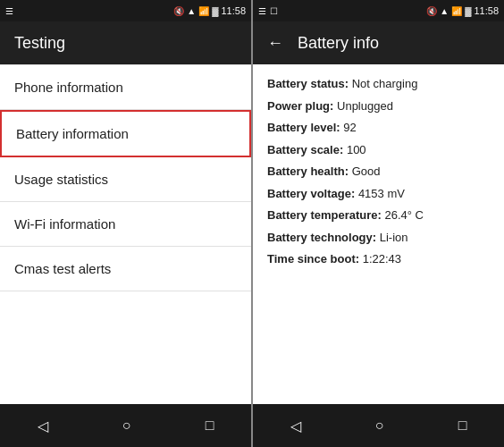  Describe the element at coordinates (307, 172) in the screenshot. I see `battery-health-label: Battery health:` at that location.